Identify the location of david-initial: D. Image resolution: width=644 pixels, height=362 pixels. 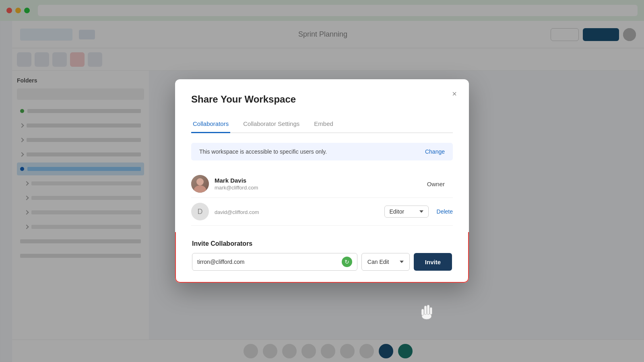
(200, 212).